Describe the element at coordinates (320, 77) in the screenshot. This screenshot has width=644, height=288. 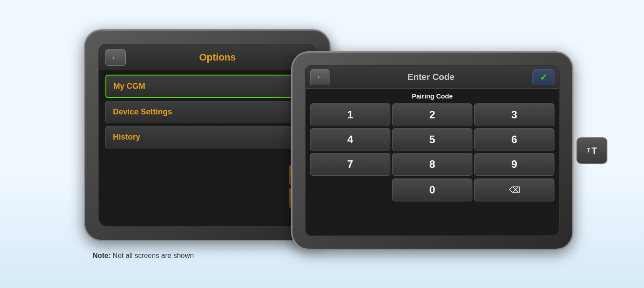
I see `right-back-arrow-icon: ←` at that location.